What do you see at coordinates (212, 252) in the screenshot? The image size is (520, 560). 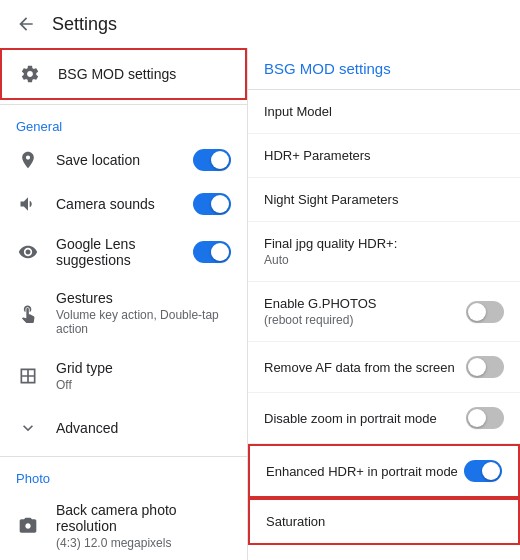 I see `google-lens-toggle` at bounding box center [212, 252].